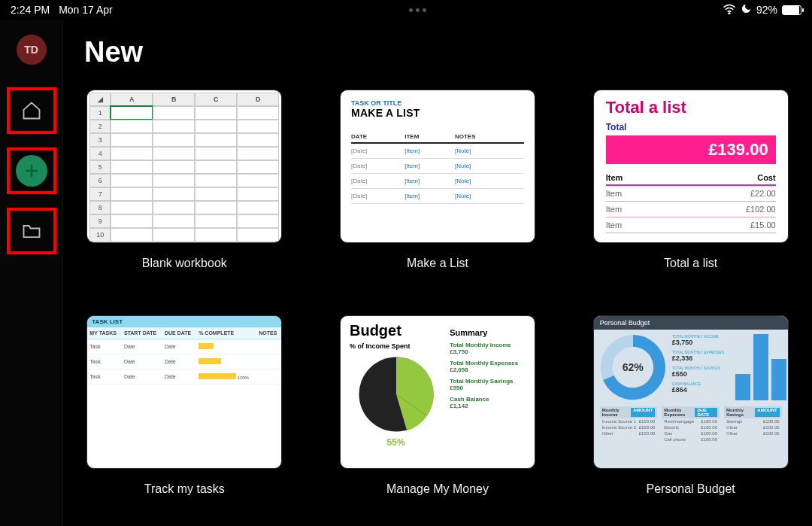 Image resolution: width=812 pixels, height=526 pixels. I want to click on template-caption: Make a List, so click(438, 263).